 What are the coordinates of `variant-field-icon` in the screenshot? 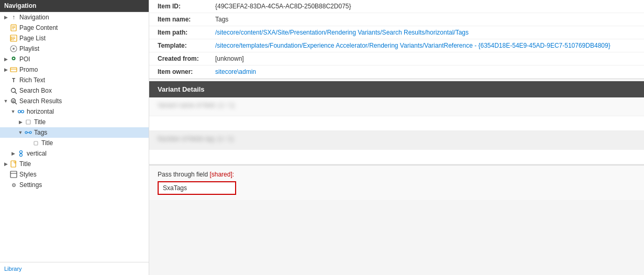 It's located at (28, 133).